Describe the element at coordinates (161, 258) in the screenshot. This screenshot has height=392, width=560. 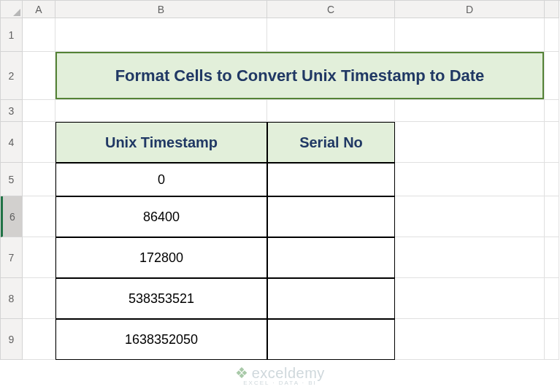
I see `table-cell-ts-2: 172800` at that location.